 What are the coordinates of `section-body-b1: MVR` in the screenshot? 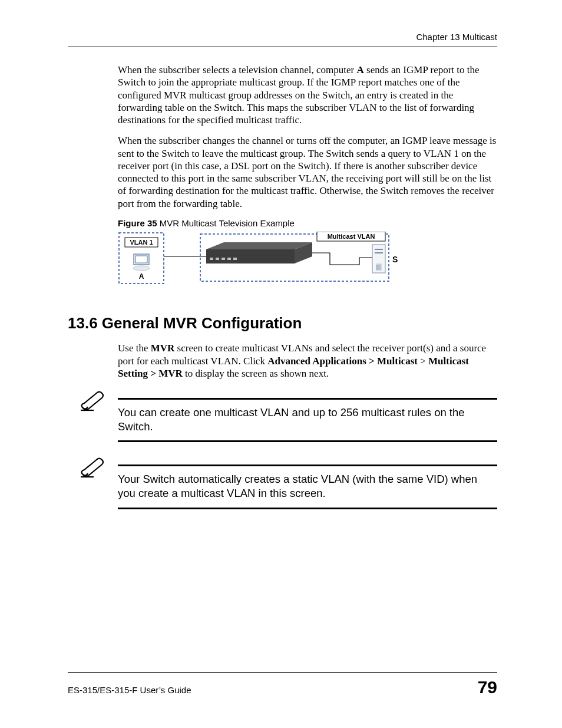 It's located at (163, 348).